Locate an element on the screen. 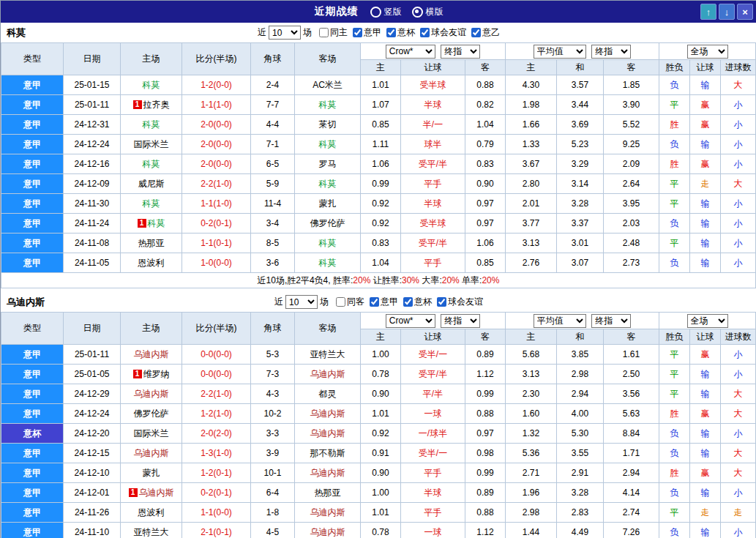 This screenshot has height=538, width=756. asian-handicap-cell: 受半/一 is located at coordinates (433, 354).